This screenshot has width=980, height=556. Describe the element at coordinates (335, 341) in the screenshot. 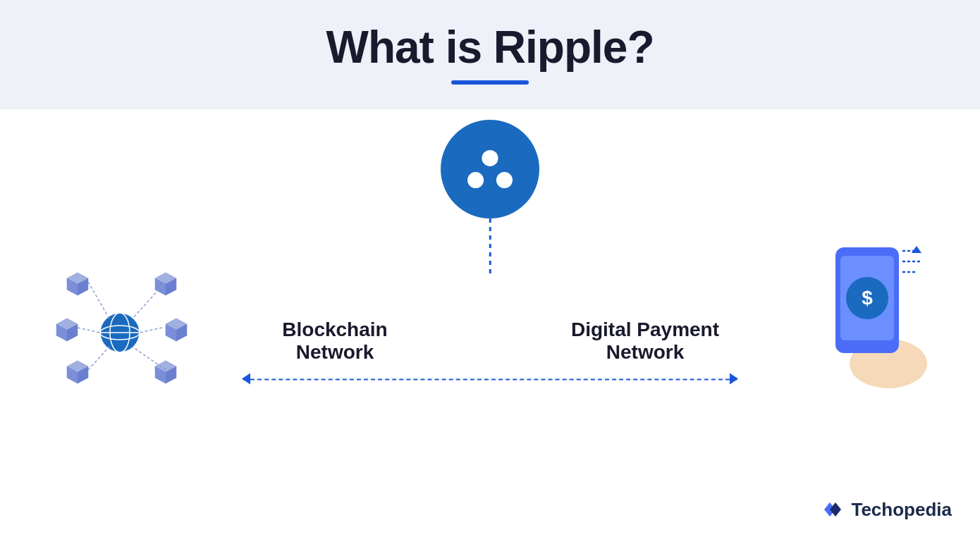

I see `left-label: Blockchain Network` at that location.